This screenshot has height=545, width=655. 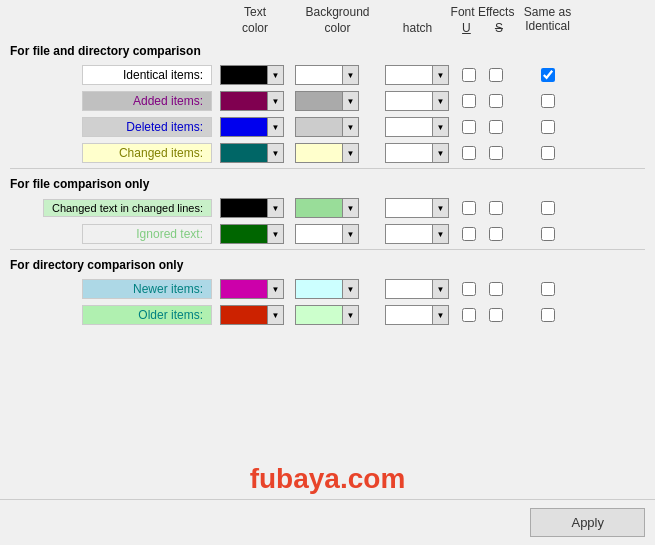 I want to click on text-color-dd-newer: ▼, so click(x=276, y=289).